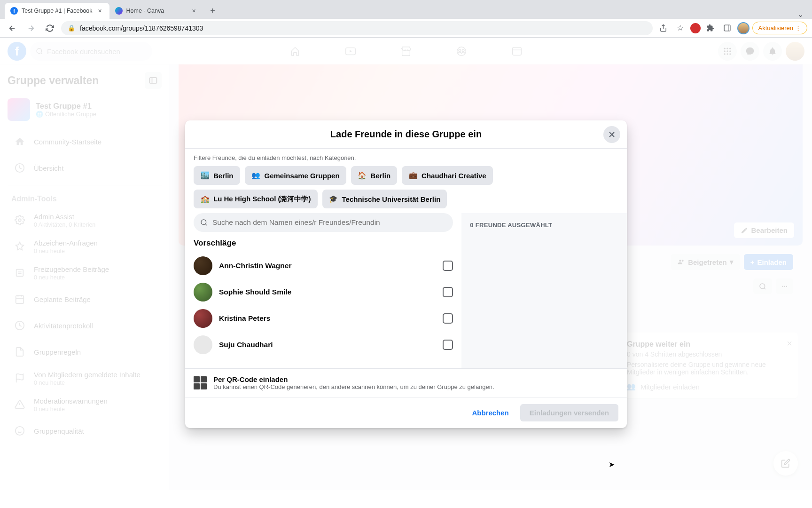  I want to click on forward-button, so click(31, 28).